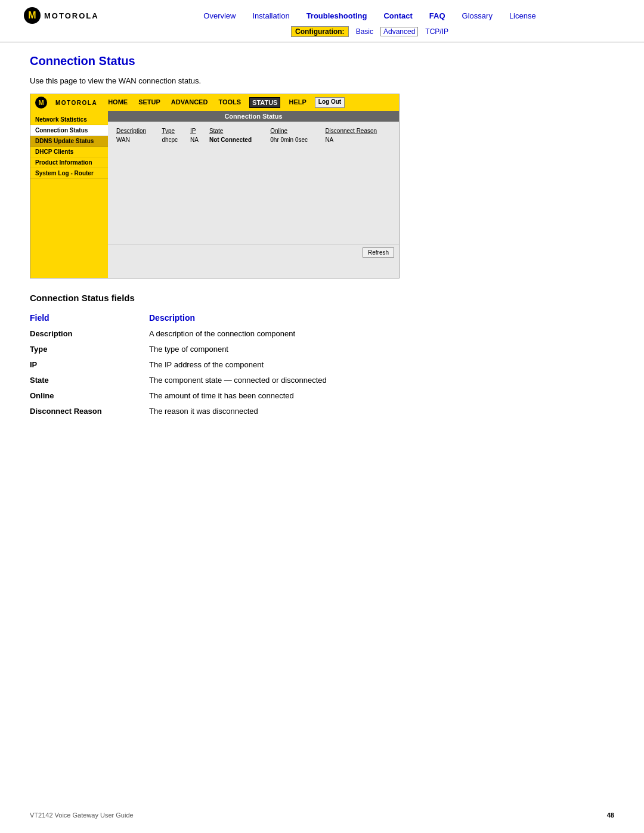 The height and width of the screenshot is (833, 644). What do you see at coordinates (135, 131) in the screenshot?
I see `col-header-description: Description` at bounding box center [135, 131].